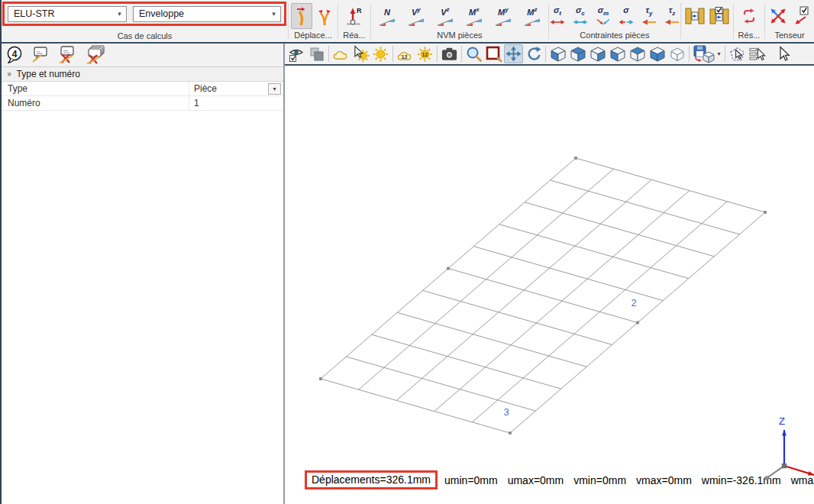 The width and height of the screenshot is (814, 504). I want to click on group-label-contraintes: Contraintes pièces, so click(615, 36).